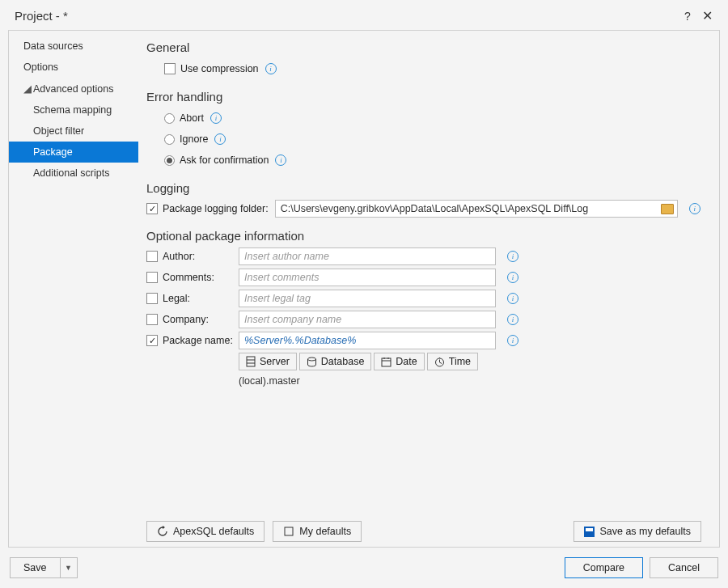 The image size is (728, 588). Describe the element at coordinates (176, 298) in the screenshot. I see `legal-field-label: Legal:` at that location.